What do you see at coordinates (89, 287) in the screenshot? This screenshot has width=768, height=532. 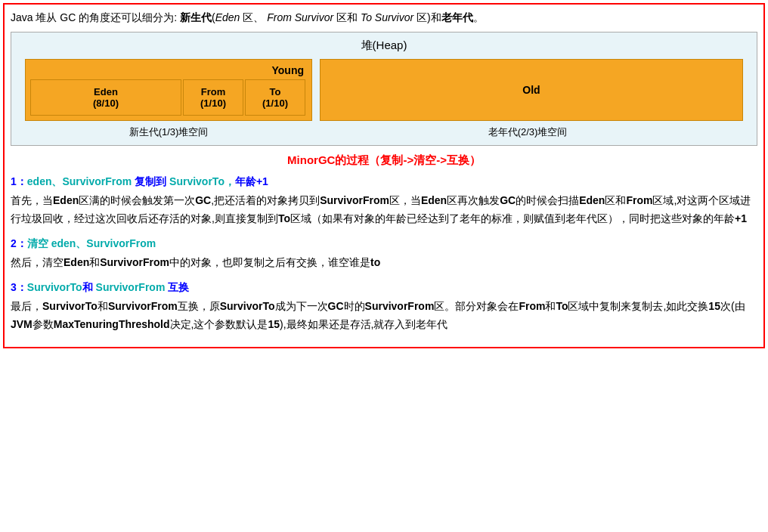 I see `step3-mid: 和` at bounding box center [89, 287].